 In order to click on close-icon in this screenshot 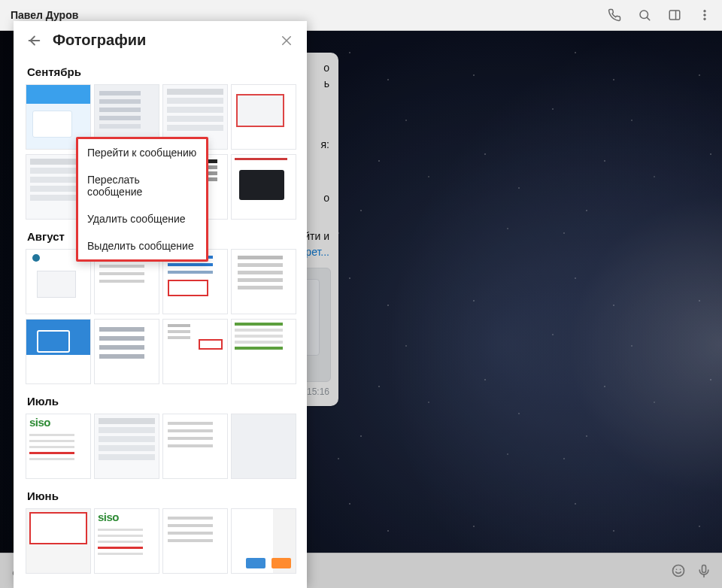, I will do `click(287, 41)`.